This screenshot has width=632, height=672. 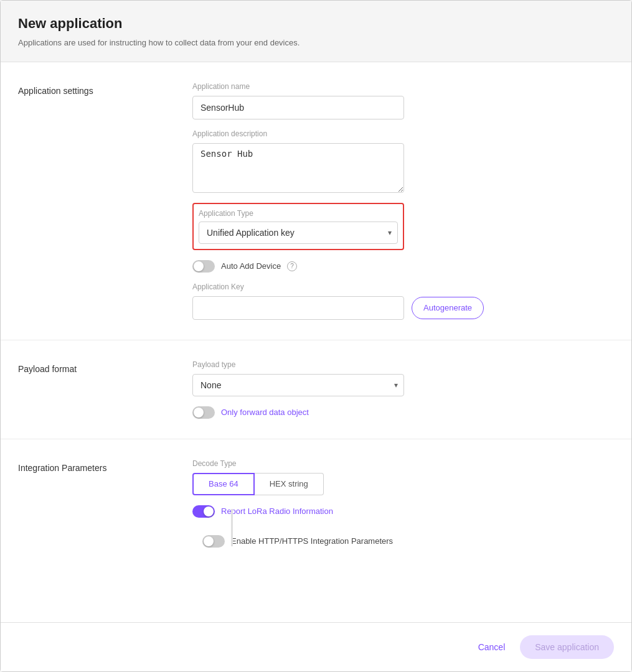 What do you see at coordinates (316, 390) in the screenshot?
I see `payload-format-section: Payload format Payload type None Cayenne…` at bounding box center [316, 390].